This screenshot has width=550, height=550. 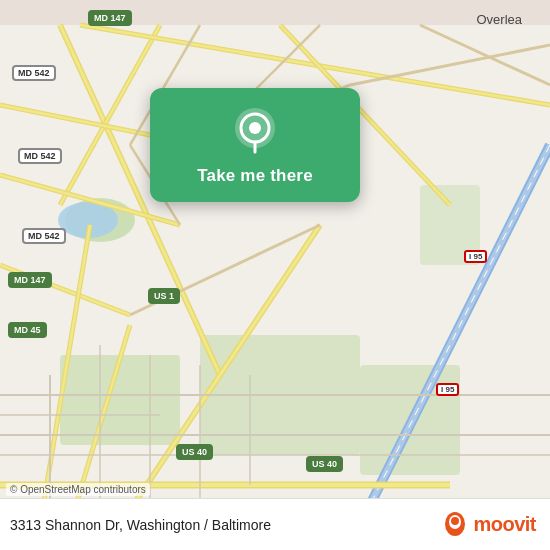 What do you see at coordinates (499, 20) in the screenshot?
I see `overlea-label: Overlea` at bounding box center [499, 20].